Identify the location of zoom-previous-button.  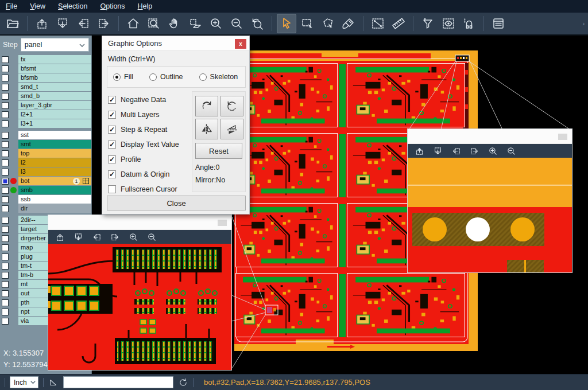
(257, 24).